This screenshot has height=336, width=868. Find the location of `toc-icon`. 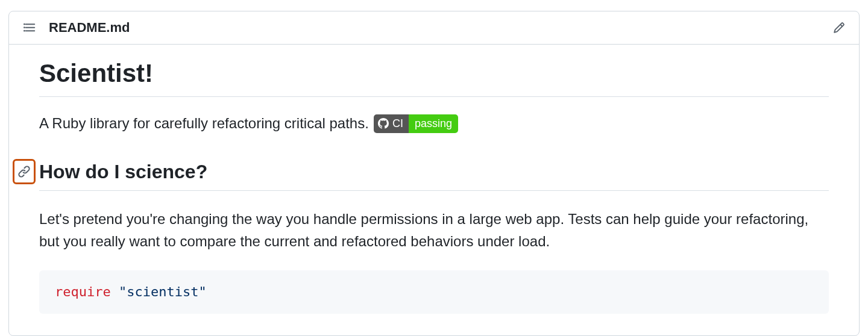

toc-icon is located at coordinates (30, 28).